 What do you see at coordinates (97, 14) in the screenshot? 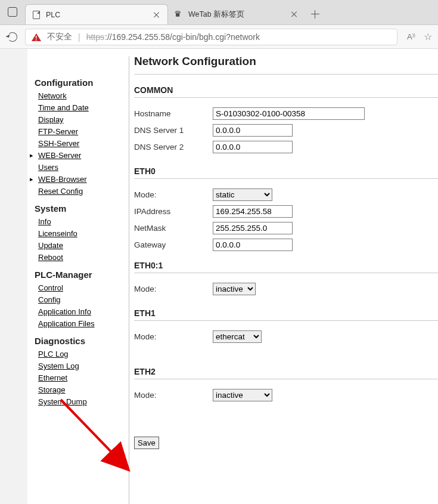
I see `tab-plc: PLC` at bounding box center [97, 14].